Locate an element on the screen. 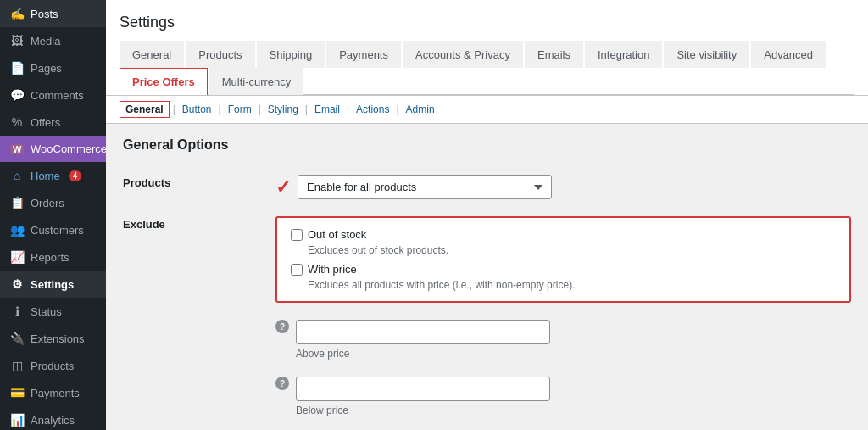 Image resolution: width=868 pixels, height=430 pixels. exclude-with-price: With price Excludes all products with pr… is located at coordinates (563, 276).